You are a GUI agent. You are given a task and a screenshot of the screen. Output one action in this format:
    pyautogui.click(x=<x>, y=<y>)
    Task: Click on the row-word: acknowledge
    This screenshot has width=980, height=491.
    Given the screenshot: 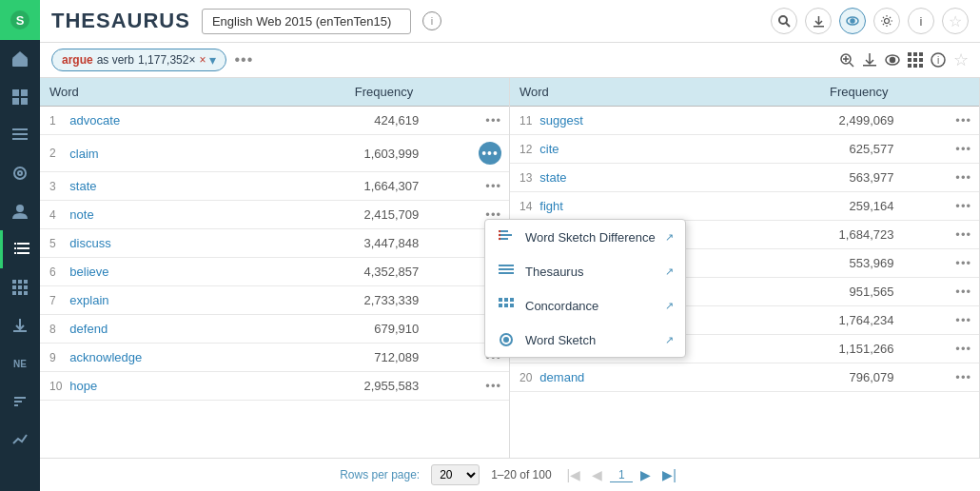 What is the action you would take?
    pyautogui.click(x=156, y=358)
    